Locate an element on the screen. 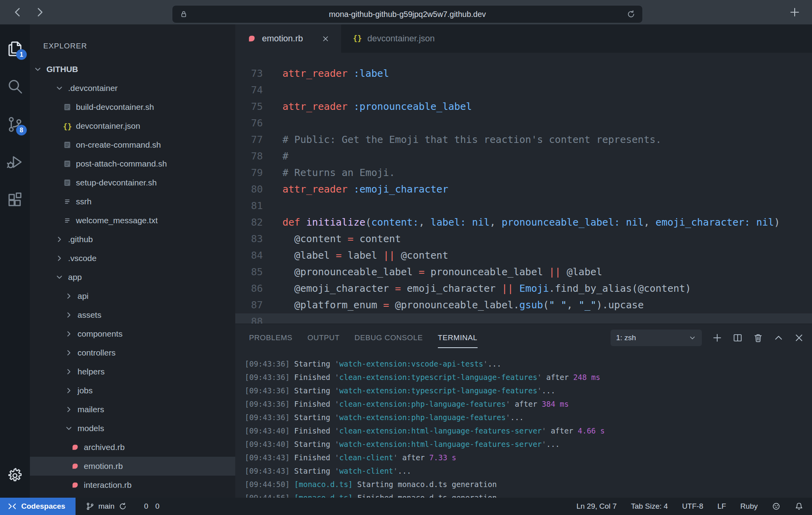 The height and width of the screenshot is (515, 812). tree-item-components: components is located at coordinates (133, 334).